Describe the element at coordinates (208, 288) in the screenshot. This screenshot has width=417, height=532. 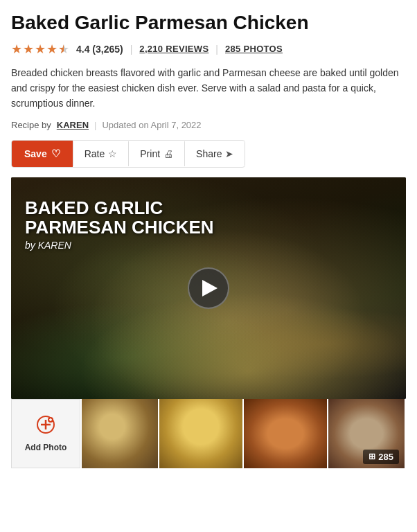
I see `play-button` at that location.